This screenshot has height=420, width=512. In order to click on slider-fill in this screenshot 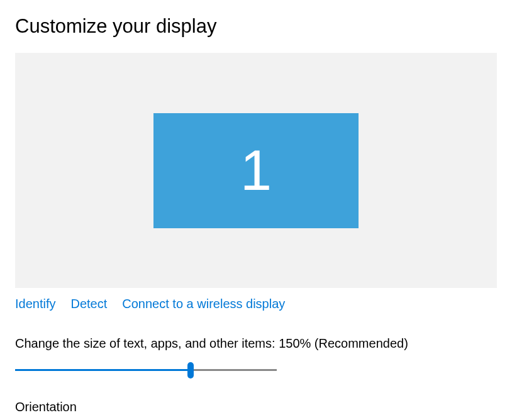, I will do `click(103, 370)`.